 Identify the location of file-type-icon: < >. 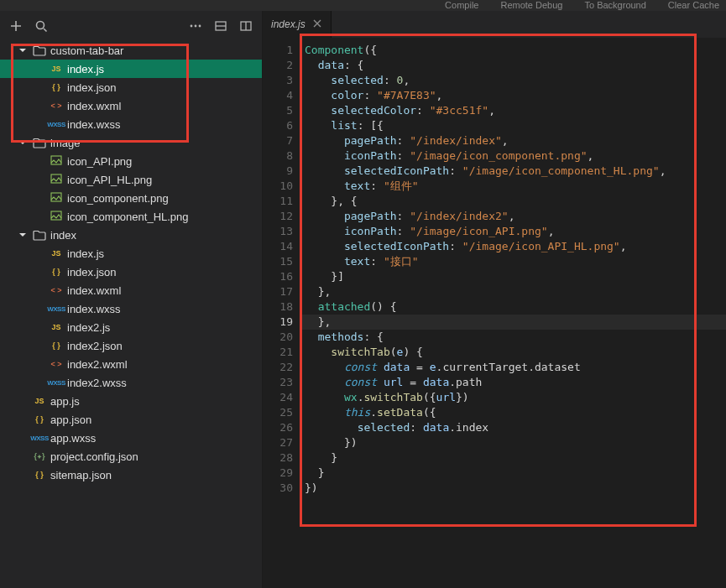
(56, 290).